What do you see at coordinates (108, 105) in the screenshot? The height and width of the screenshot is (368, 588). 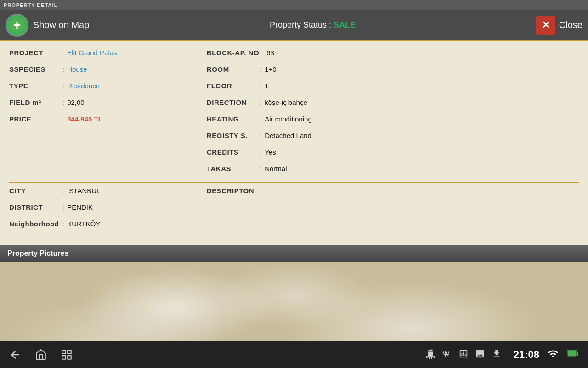 I see `left-detail-row-3: FIELD m²:92,00` at bounding box center [108, 105].